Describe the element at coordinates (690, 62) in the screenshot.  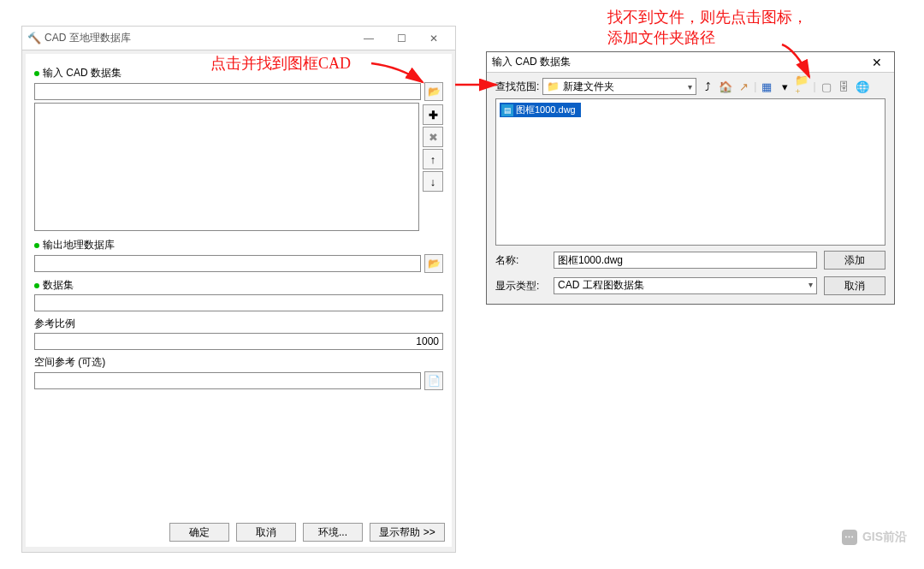
I see `titlebar: 输入 CAD 数据集 ✕` at that location.